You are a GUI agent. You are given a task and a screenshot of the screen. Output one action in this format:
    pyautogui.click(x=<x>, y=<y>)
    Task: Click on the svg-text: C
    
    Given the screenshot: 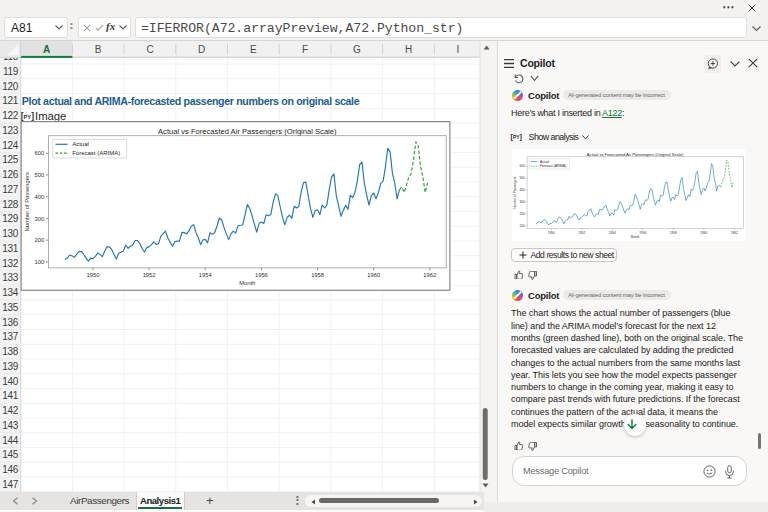 What is the action you would take?
    pyautogui.click(x=150, y=50)
    